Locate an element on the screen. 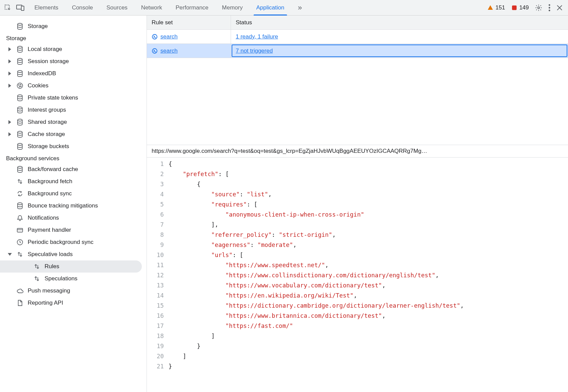  sidebar-item-label: Speculative loads is located at coordinates (84, 254).